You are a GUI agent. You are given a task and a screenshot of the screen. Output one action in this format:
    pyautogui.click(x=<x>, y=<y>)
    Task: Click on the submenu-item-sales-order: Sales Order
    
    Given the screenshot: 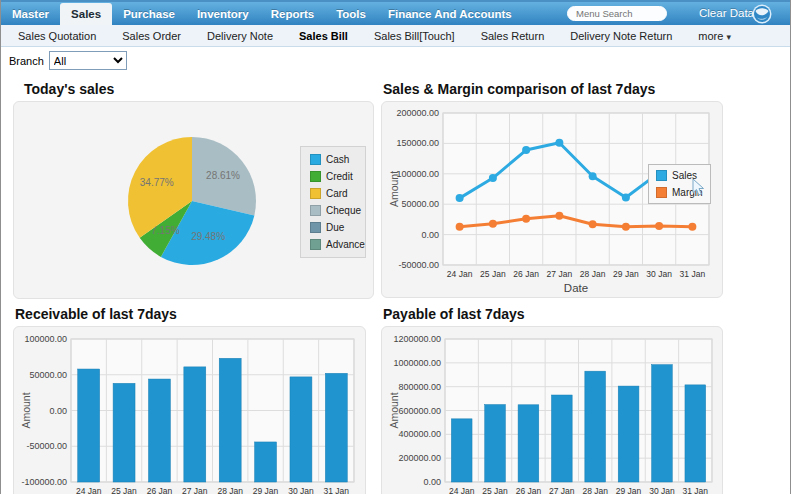 What is the action you would take?
    pyautogui.click(x=152, y=36)
    